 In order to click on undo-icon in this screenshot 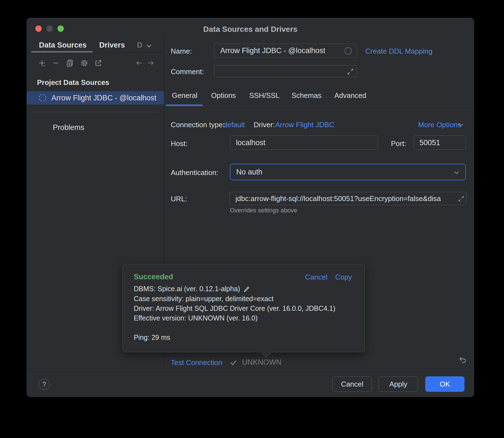, I will do `click(462, 360)`.